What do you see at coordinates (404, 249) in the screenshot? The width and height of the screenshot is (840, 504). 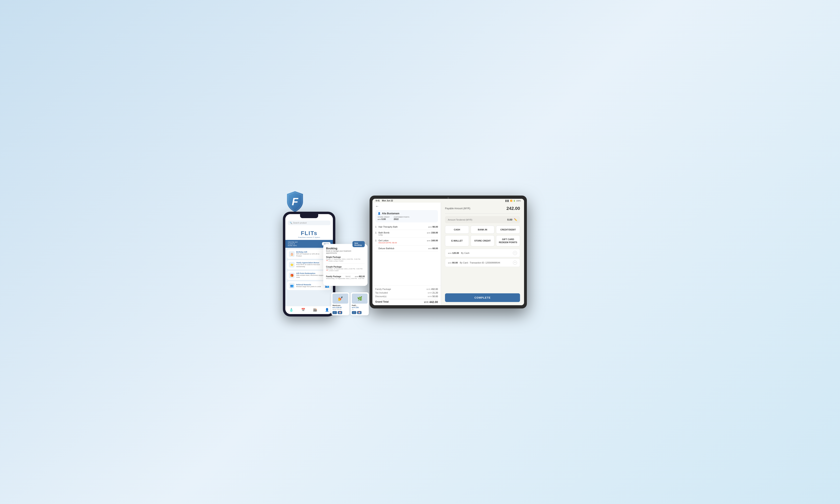 I see `item-name-4: Deluxe Bathttub` at bounding box center [404, 249].